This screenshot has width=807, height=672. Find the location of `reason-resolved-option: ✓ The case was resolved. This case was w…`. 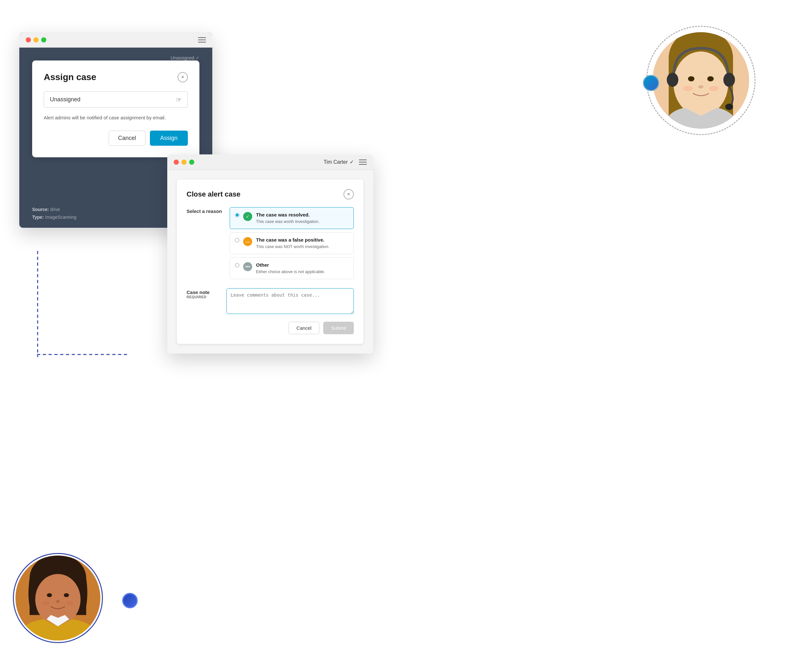

reason-resolved-option: ✓ The case was resolved. This case was w… is located at coordinates (292, 218).